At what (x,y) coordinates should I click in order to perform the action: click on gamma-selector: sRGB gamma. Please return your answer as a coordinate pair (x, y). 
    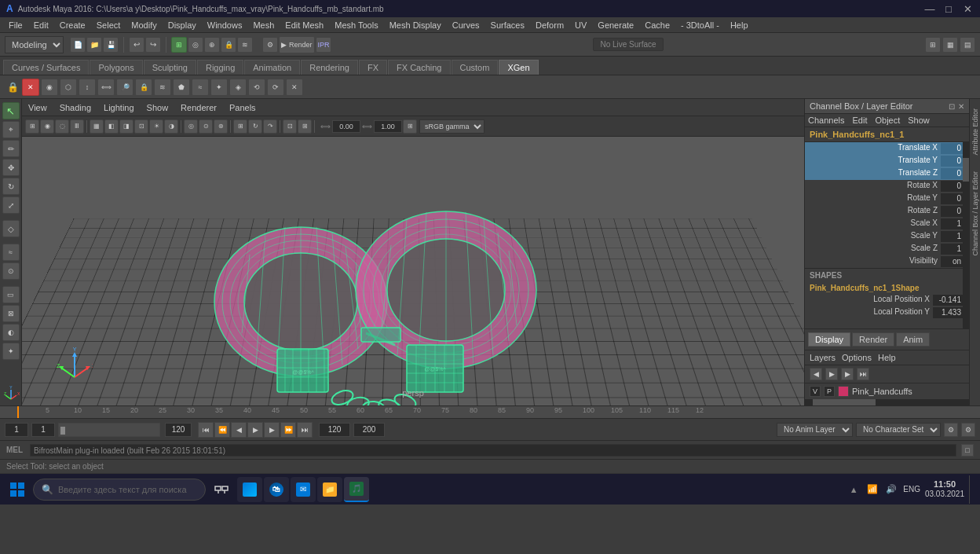
    Looking at the image, I should click on (452, 127).